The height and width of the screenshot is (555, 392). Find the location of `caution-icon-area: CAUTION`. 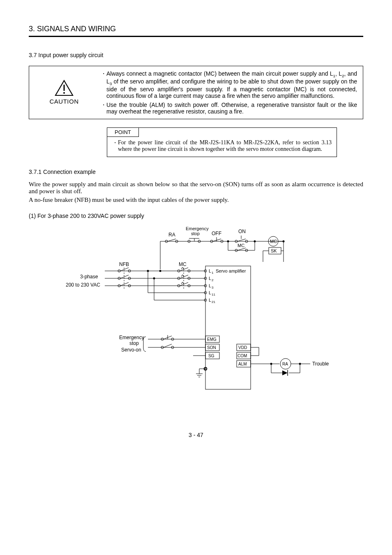

caution-icon-area: CAUTION is located at coordinates (64, 92).